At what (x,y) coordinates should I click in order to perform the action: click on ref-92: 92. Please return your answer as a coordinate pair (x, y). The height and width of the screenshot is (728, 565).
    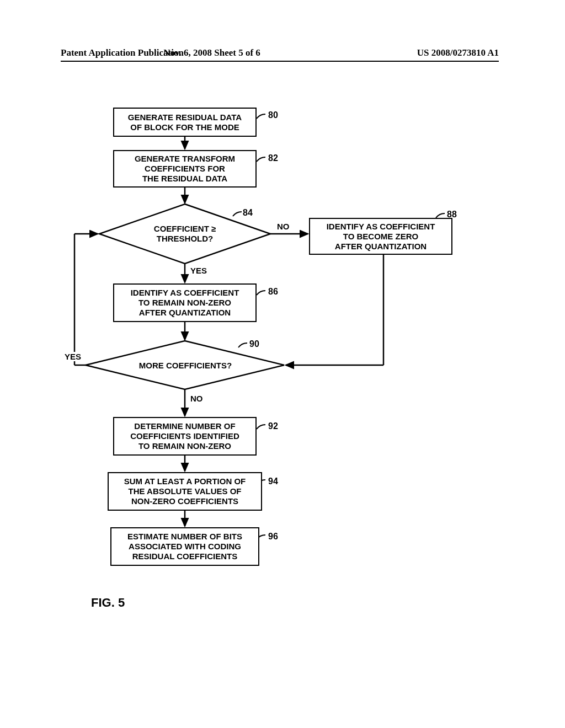
    Looking at the image, I should click on (273, 426).